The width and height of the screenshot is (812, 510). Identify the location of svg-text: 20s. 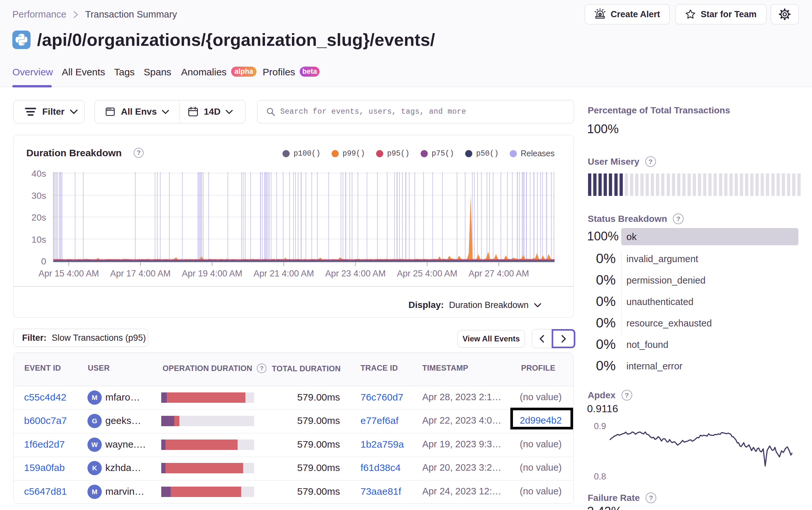
(39, 217).